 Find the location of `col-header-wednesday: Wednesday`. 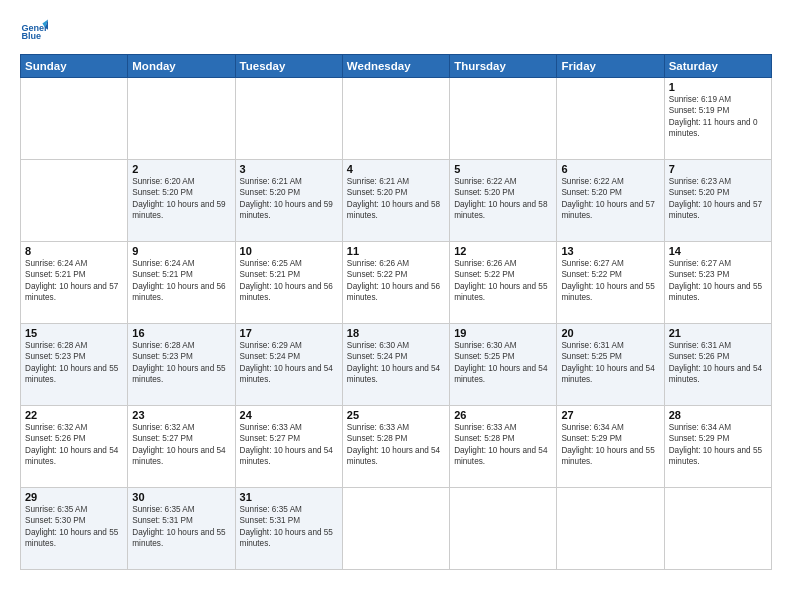

col-header-wednesday: Wednesday is located at coordinates (396, 66).